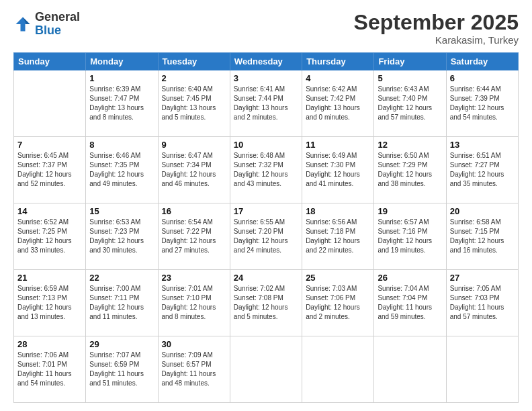 The width and height of the screenshot is (532, 411). I want to click on table-cell: 3Sunrise: 6:41 AMSunset: 7:44 PMDaylight…, so click(266, 103).